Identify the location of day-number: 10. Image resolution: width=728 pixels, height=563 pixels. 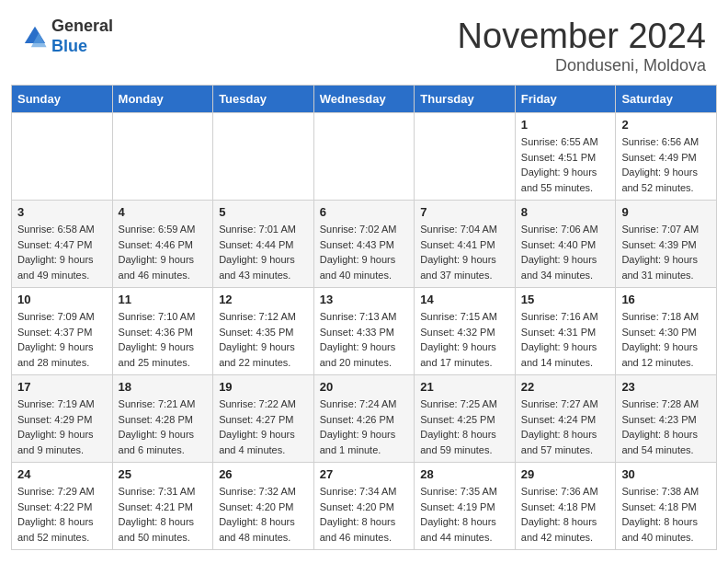
(63, 300).